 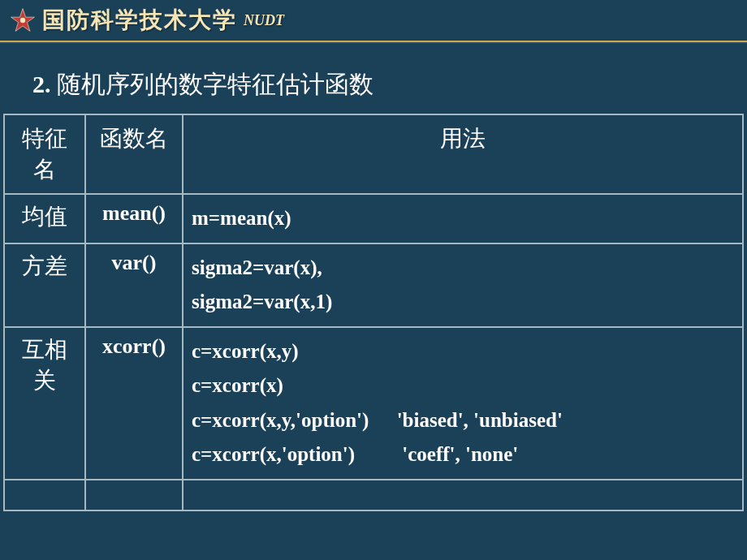 What do you see at coordinates (374, 286) in the screenshot?
I see `table-row: 方差 var() sigma2=var(x), sigma2=var(x,1)` at bounding box center [374, 286].